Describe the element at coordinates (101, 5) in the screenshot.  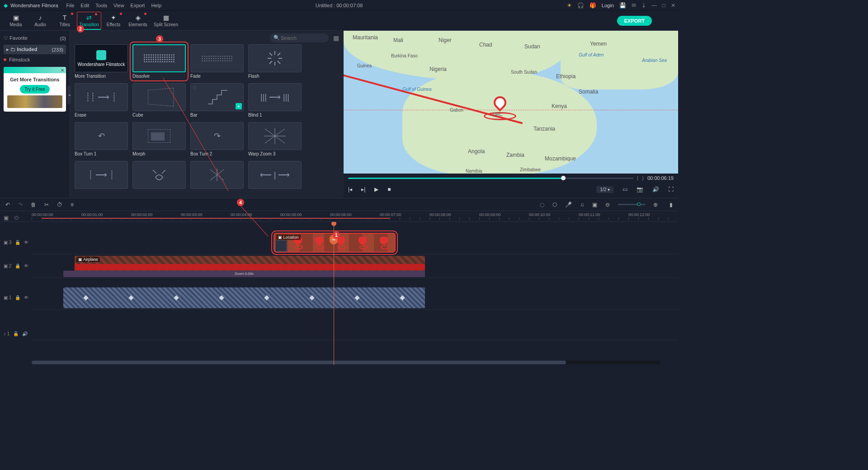
I see `menu-tools: Tools` at that location.